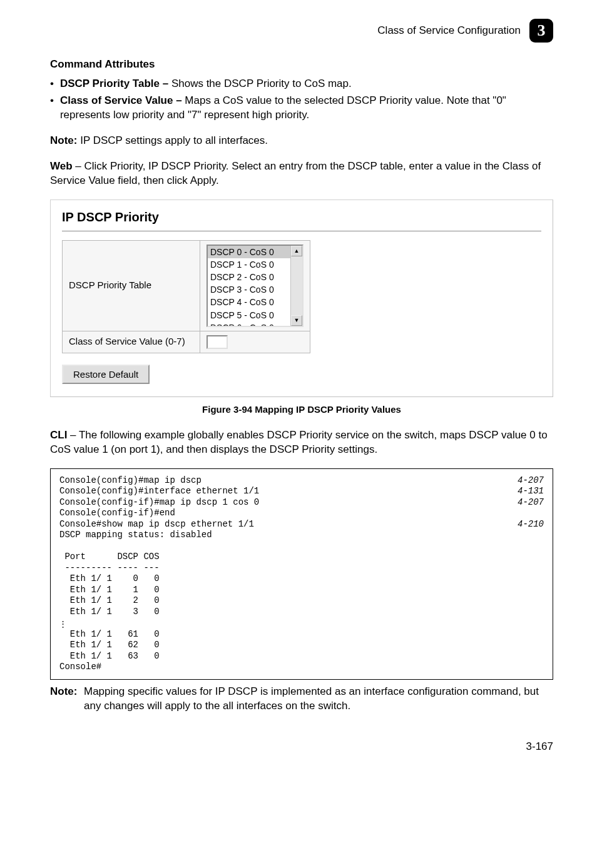 The image size is (597, 868). I want to click on scroll-down-icon: ▼, so click(297, 320).